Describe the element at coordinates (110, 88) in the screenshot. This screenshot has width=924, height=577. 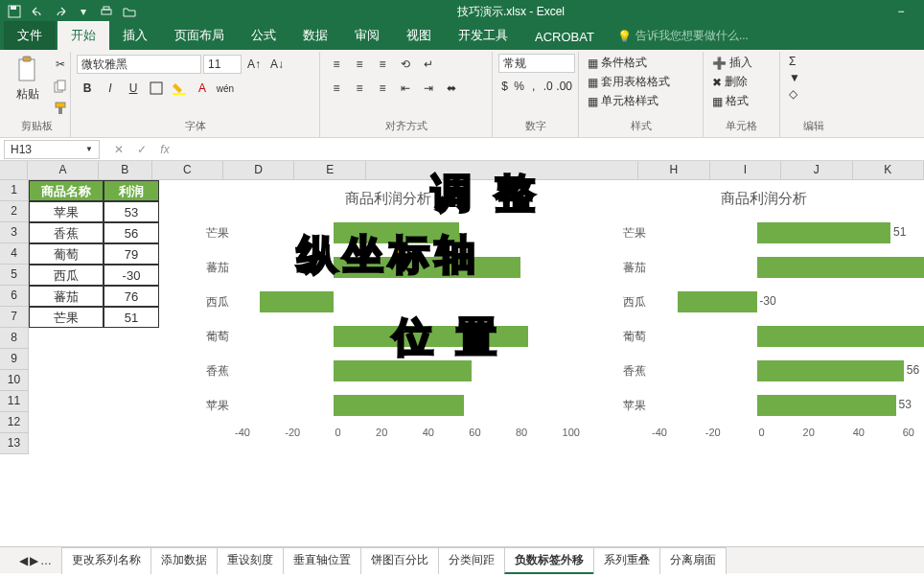
I see `italic-button: I` at that location.